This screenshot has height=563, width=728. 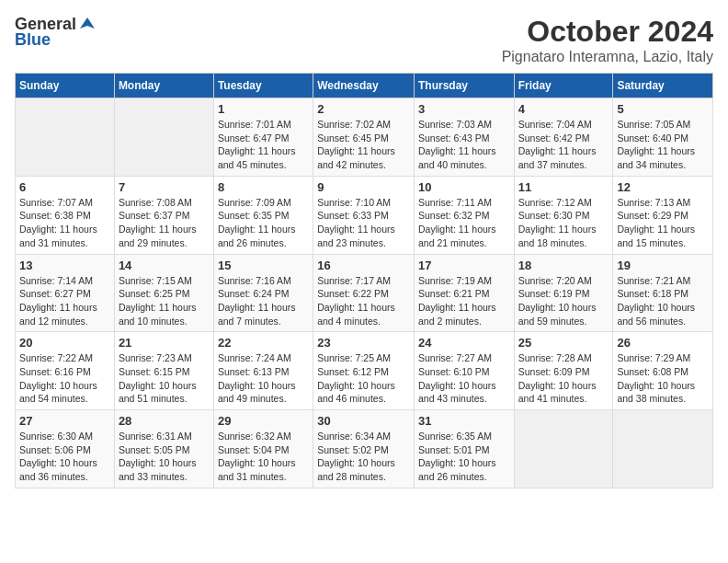 I want to click on logo-blue-text: Blue, so click(x=33, y=40).